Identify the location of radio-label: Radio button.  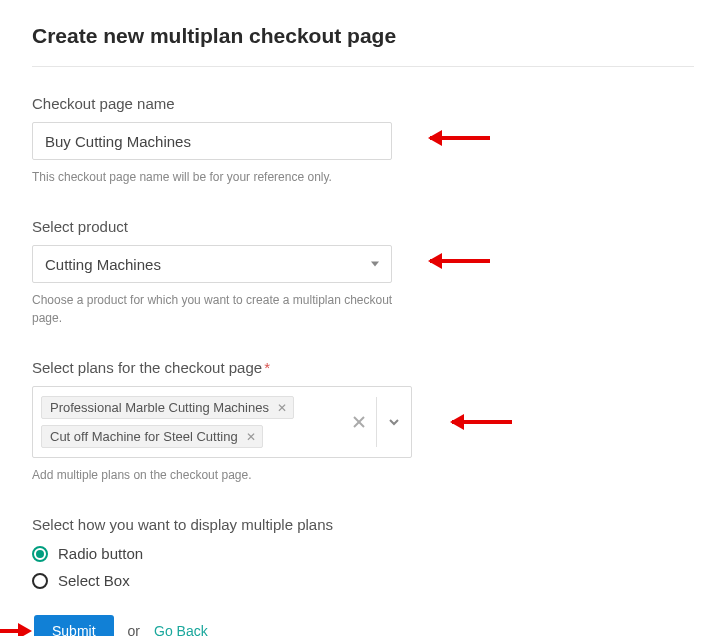
(100, 554).